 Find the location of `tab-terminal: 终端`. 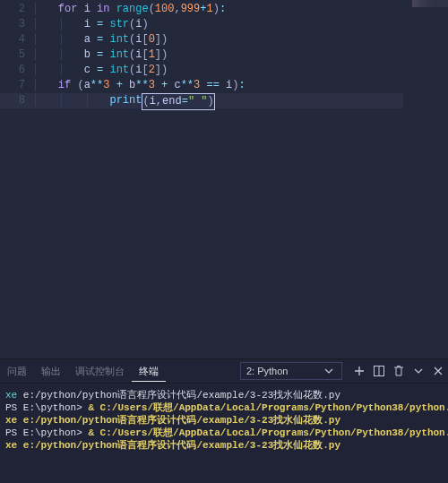

tab-terminal: 终端 is located at coordinates (149, 373).